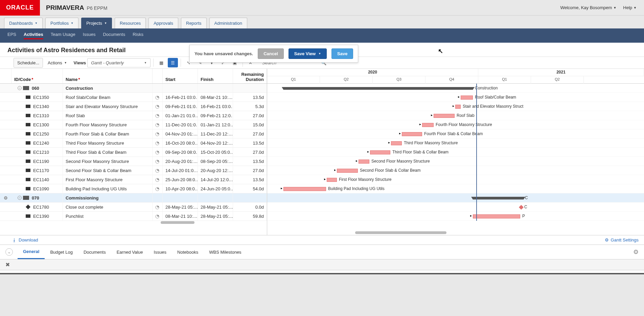  What do you see at coordinates (271, 54) in the screenshot?
I see `cancel-button: Cancel` at bounding box center [271, 54].